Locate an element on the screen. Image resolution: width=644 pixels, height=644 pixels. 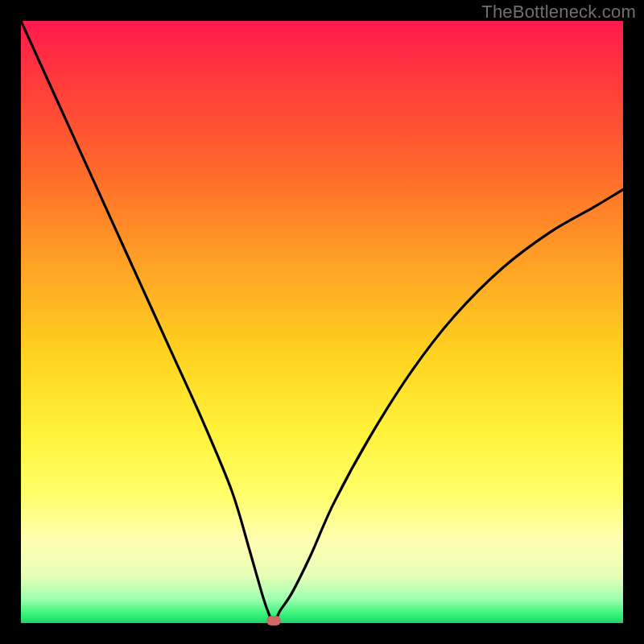
watermark-text: TheBottleneck.com is located at coordinates (559, 12).